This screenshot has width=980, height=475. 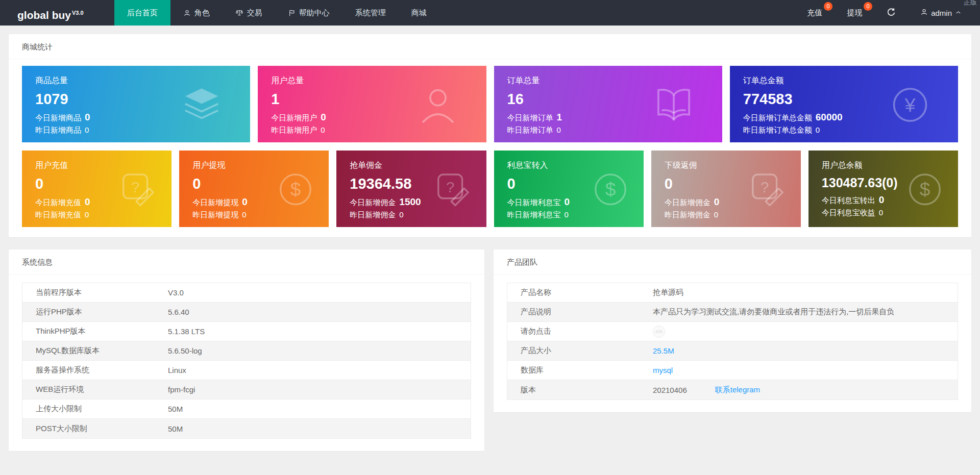 What do you see at coordinates (580, 312) in the screenshot?
I see `row-label: 产品说明` at bounding box center [580, 312].